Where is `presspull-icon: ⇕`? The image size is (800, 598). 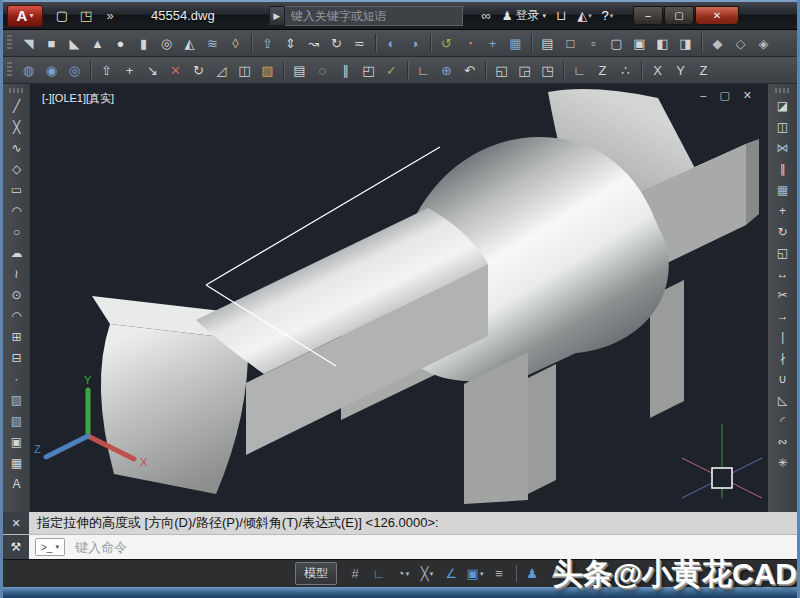
presspull-icon: ⇕ is located at coordinates (290, 43).